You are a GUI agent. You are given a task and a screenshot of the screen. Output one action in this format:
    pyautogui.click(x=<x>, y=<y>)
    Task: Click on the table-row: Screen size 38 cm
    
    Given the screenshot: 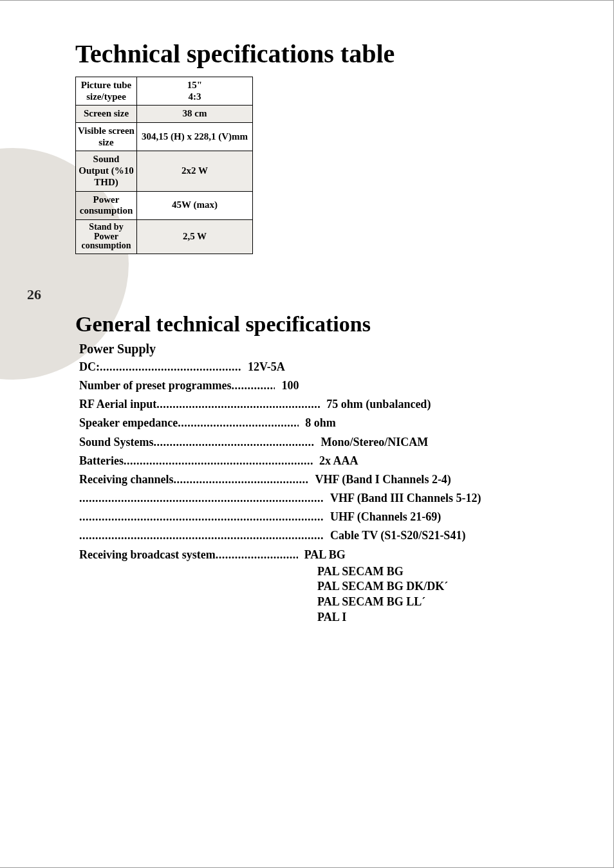 What is the action you would take?
    pyautogui.click(x=165, y=115)
    